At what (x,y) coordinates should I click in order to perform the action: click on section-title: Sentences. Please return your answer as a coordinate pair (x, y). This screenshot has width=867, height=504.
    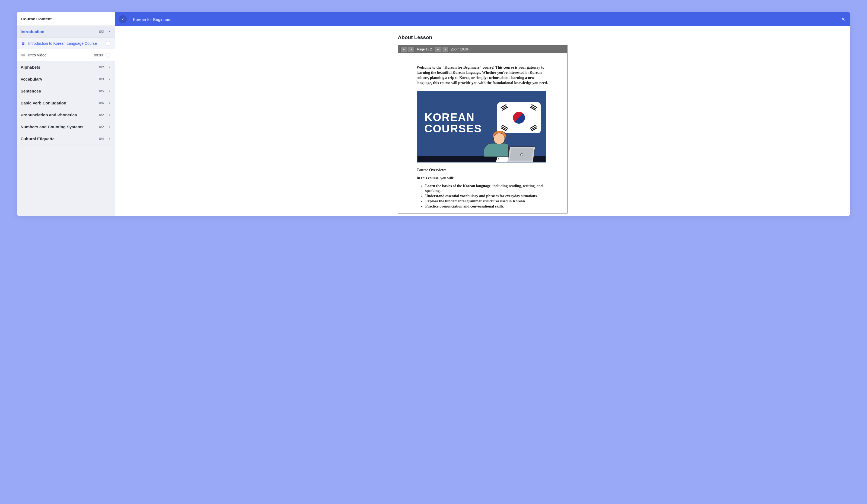
    Looking at the image, I should click on (60, 91).